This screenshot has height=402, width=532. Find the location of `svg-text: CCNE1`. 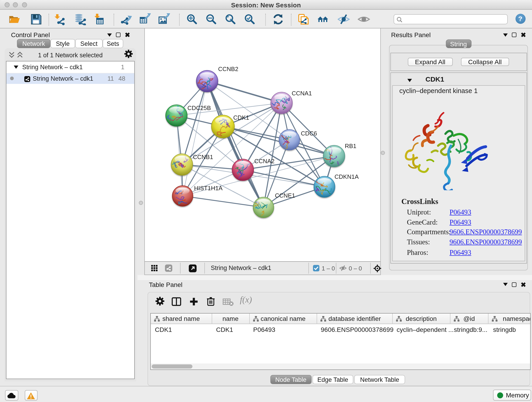

svg-text: CCNE1 is located at coordinates (285, 195).